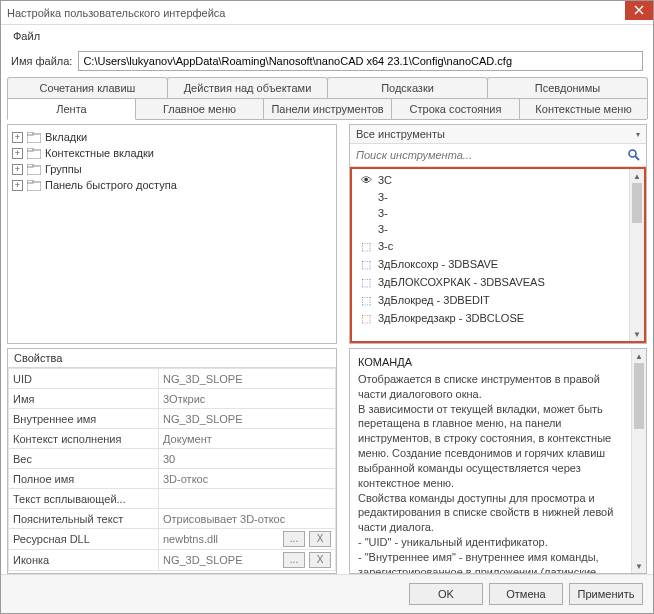 The height and width of the screenshot is (614, 654). What do you see at coordinates (526, 594) in the screenshot?
I see `cancel-button: Отмена` at bounding box center [526, 594].